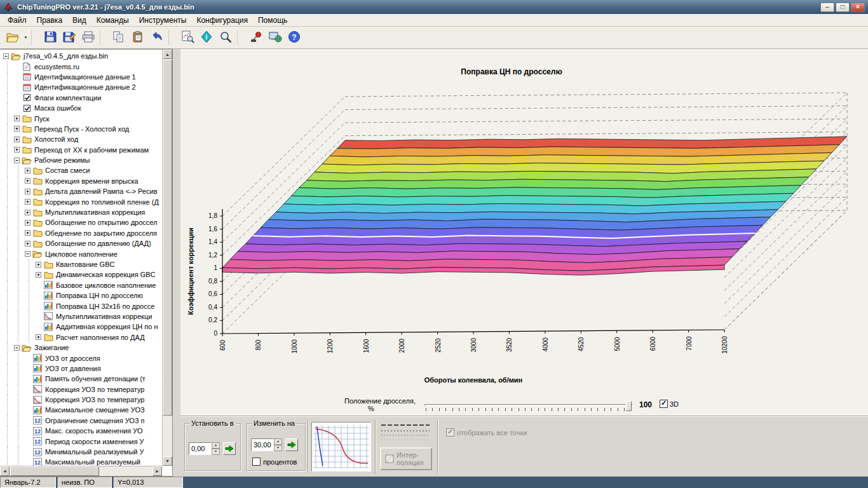  What do you see at coordinates (450, 432) in the screenshot?
I see `show-all-points-checkbox` at bounding box center [450, 432].